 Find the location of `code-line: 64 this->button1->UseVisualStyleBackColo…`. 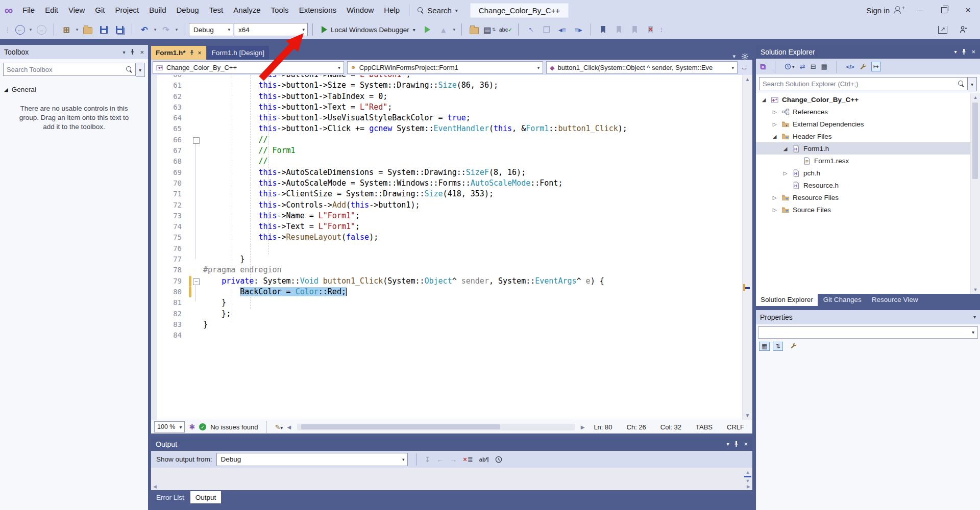

code-line: 64 this->button1->UseVisualStyleBackColo… is located at coordinates (450, 118).